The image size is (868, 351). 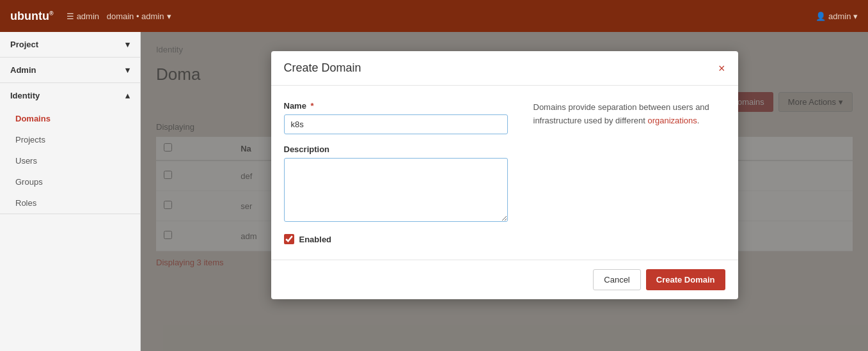 What do you see at coordinates (312, 106) in the screenshot?
I see `name-required: *` at bounding box center [312, 106].